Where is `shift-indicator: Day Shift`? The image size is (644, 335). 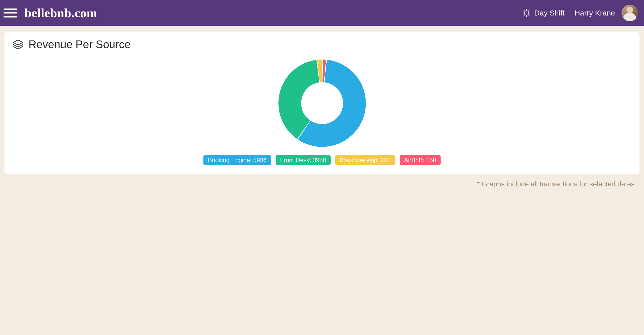
shift-indicator: Day Shift is located at coordinates (544, 13).